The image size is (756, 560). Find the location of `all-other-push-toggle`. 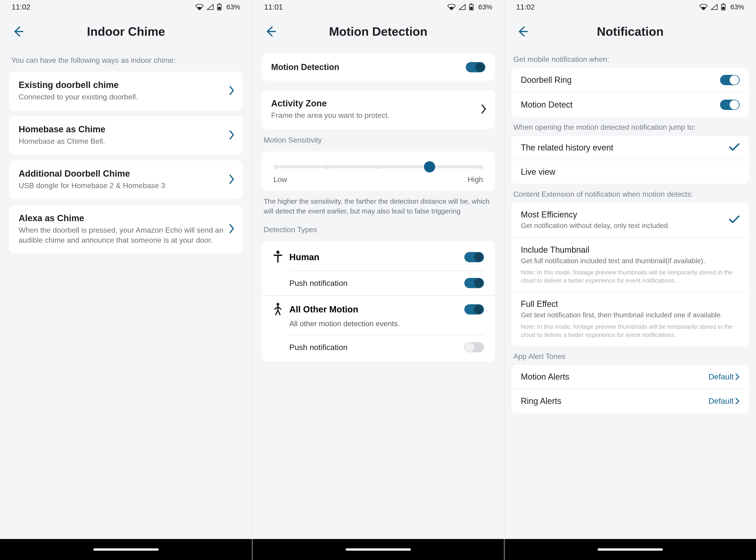

all-other-push-toggle is located at coordinates (474, 347).